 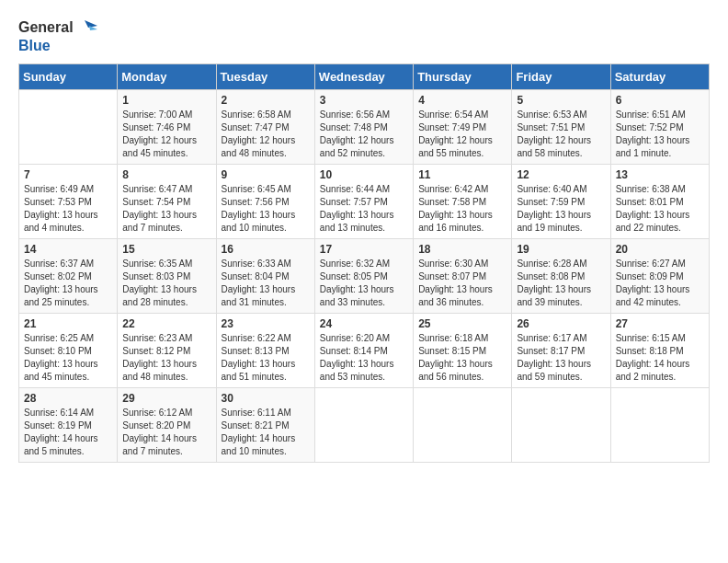 What do you see at coordinates (167, 351) in the screenshot?
I see `calendar-cell: 22Sunrise: 6:23 AM Sunset: 8:12 PM Dayli…` at bounding box center [167, 351].